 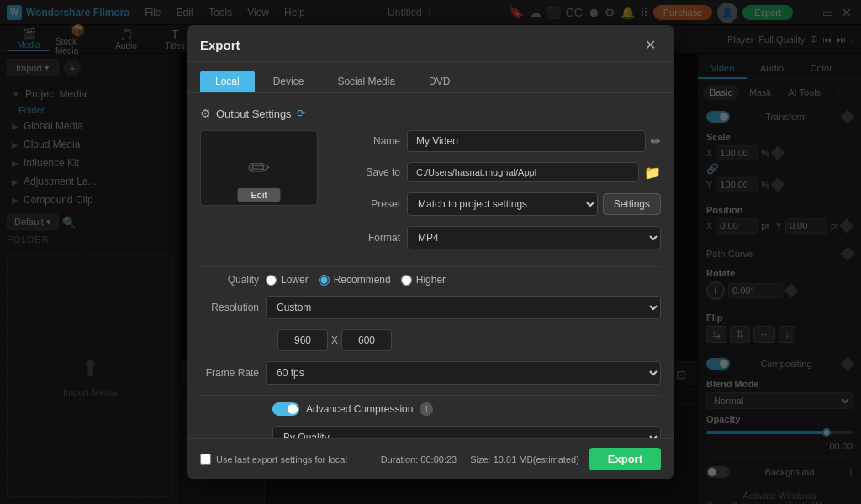 I want to click on file-path: C:/Users/hasnat.mughal/Appl, so click(x=523, y=172).